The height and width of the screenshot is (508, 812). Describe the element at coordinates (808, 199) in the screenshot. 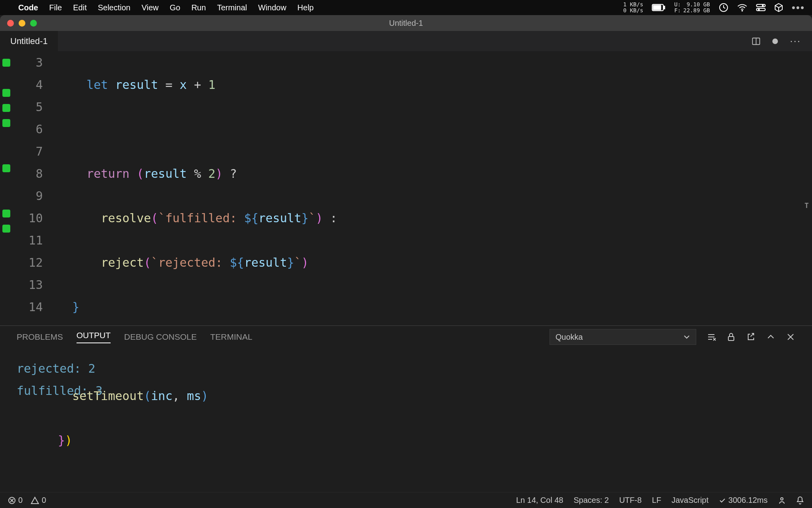

I see `minimap-mark: T` at that location.